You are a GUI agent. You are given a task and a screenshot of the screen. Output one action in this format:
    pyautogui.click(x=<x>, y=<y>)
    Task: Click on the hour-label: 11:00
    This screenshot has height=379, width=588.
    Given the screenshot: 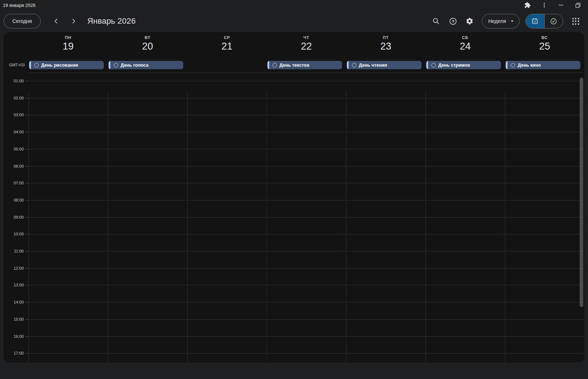 What is the action you would take?
    pyautogui.click(x=14, y=251)
    